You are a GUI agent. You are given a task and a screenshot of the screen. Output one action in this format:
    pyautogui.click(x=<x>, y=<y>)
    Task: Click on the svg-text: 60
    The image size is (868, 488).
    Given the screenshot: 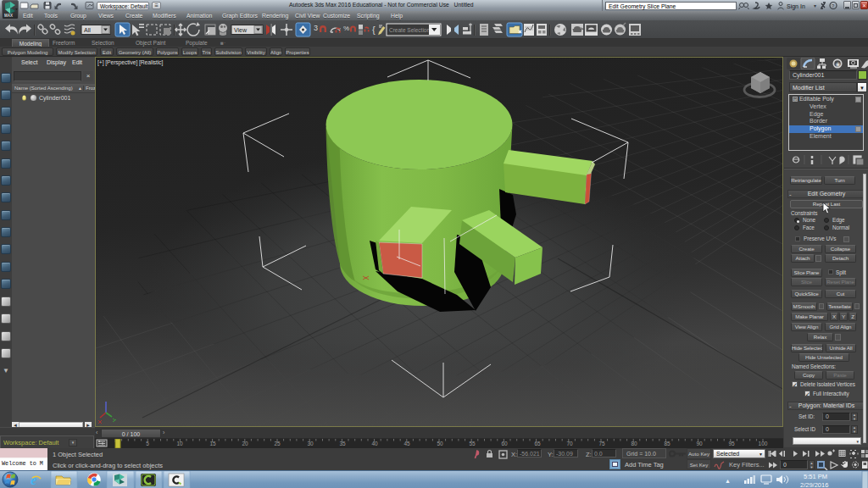 What is the action you would take?
    pyautogui.click(x=504, y=444)
    